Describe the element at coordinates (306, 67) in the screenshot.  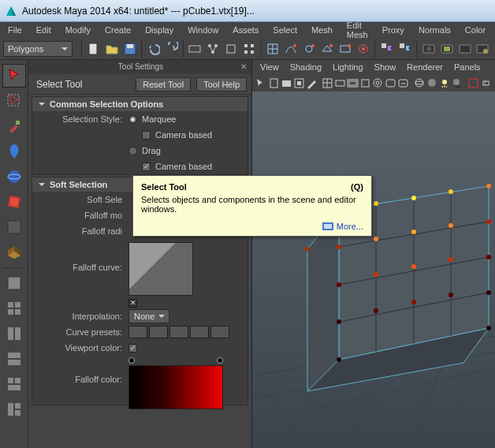
I see `vp-menu-shading: Shading` at that location.